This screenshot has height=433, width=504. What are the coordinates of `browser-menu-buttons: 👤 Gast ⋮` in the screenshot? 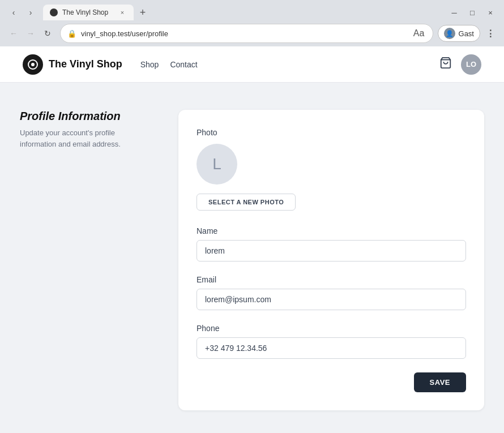 It's located at (468, 33).